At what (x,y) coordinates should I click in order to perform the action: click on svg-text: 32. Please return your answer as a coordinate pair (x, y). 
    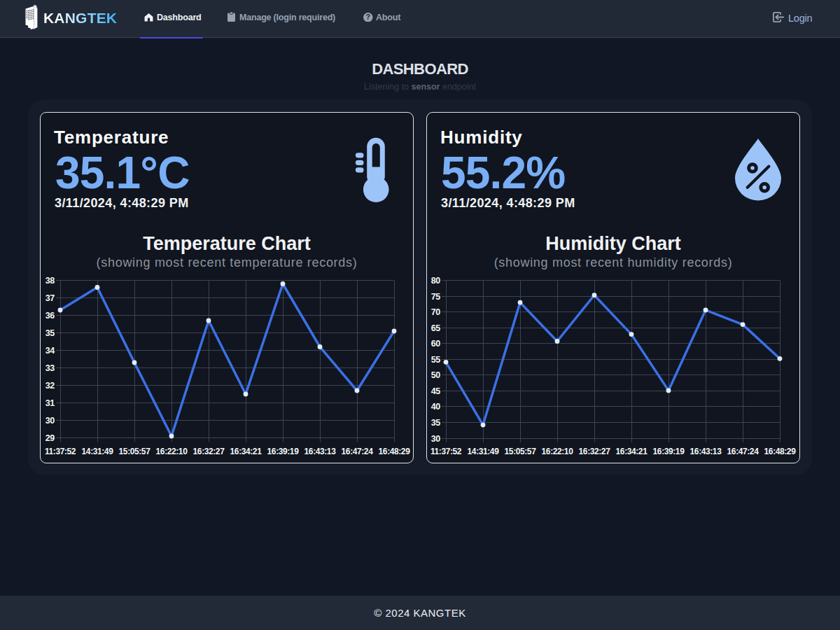
    Looking at the image, I should click on (50, 386).